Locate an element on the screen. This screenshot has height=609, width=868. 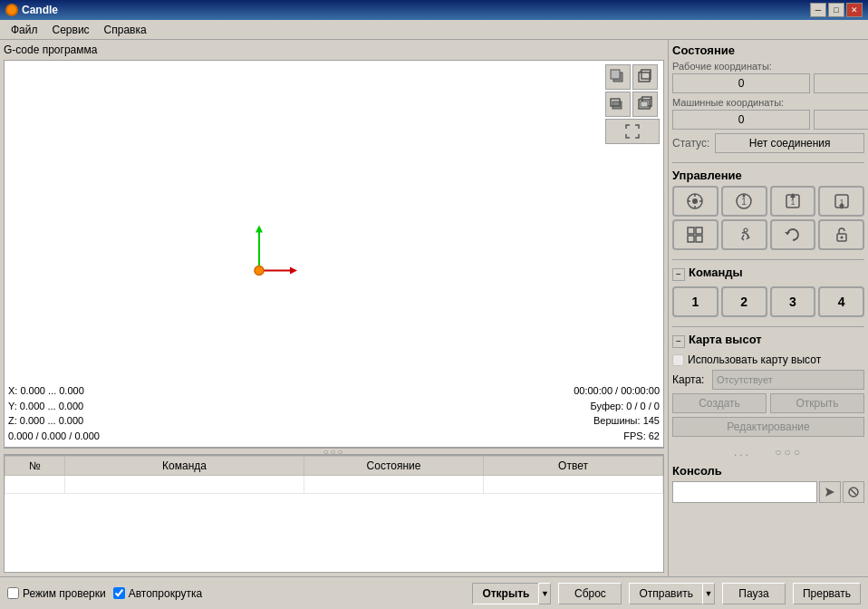
vp-btn-view2 is located at coordinates (645, 77).